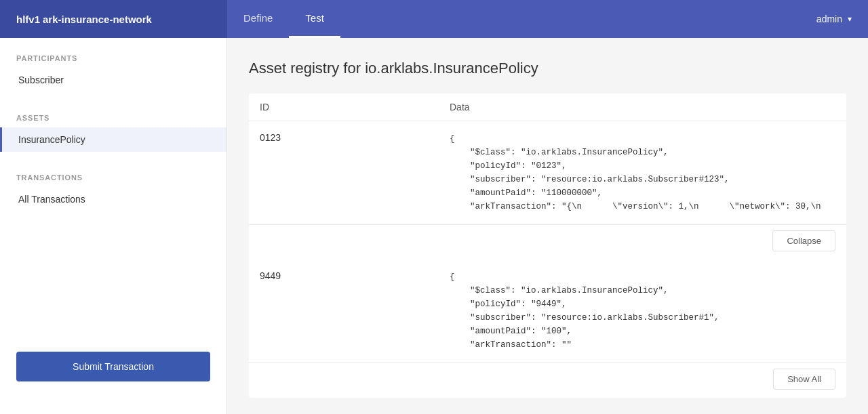 The width and height of the screenshot is (868, 414). Describe the element at coordinates (355, 107) in the screenshot. I see `col-id-header: ID` at that location.